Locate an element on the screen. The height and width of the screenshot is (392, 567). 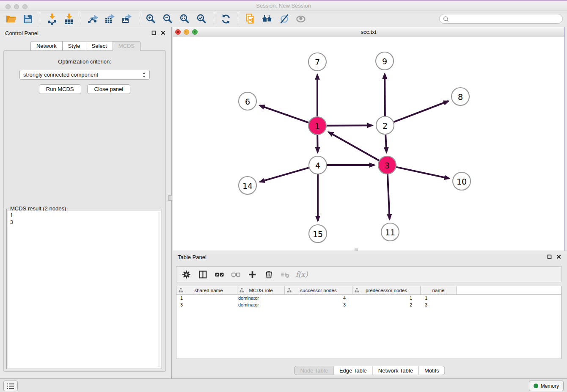
network-window-titlebar: scc.txt is located at coordinates (369, 32).